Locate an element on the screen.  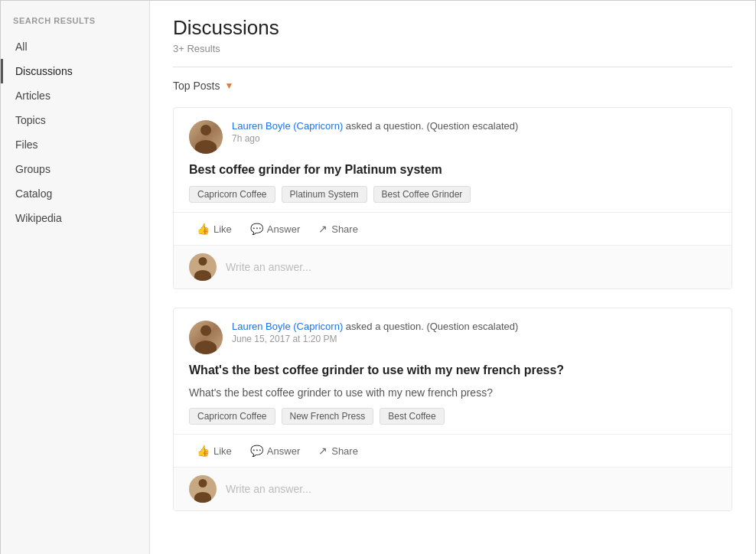
tag: New French Press is located at coordinates (327, 416).